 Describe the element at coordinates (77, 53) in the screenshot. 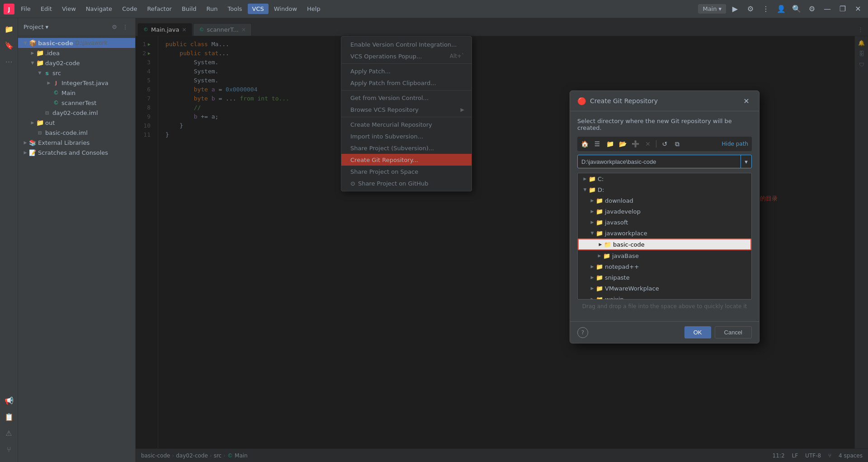

I see `tree-item-idea: ▶ 📁 .idea` at that location.